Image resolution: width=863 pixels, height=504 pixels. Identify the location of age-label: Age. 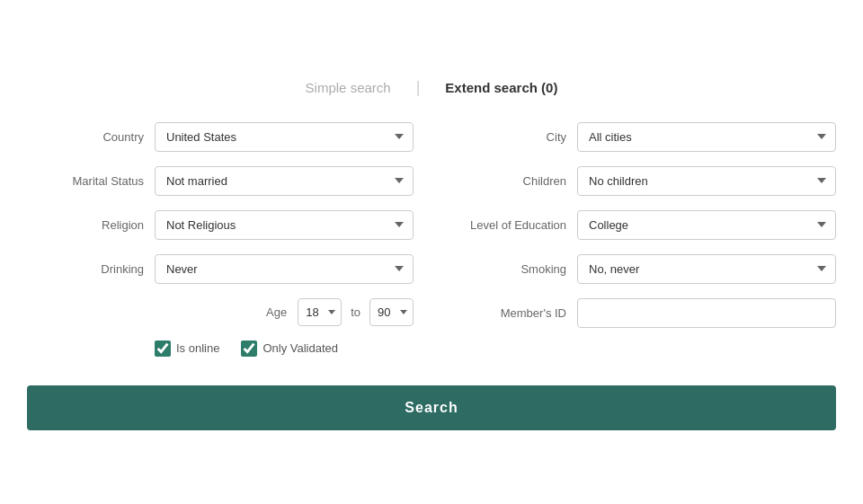
(228, 313).